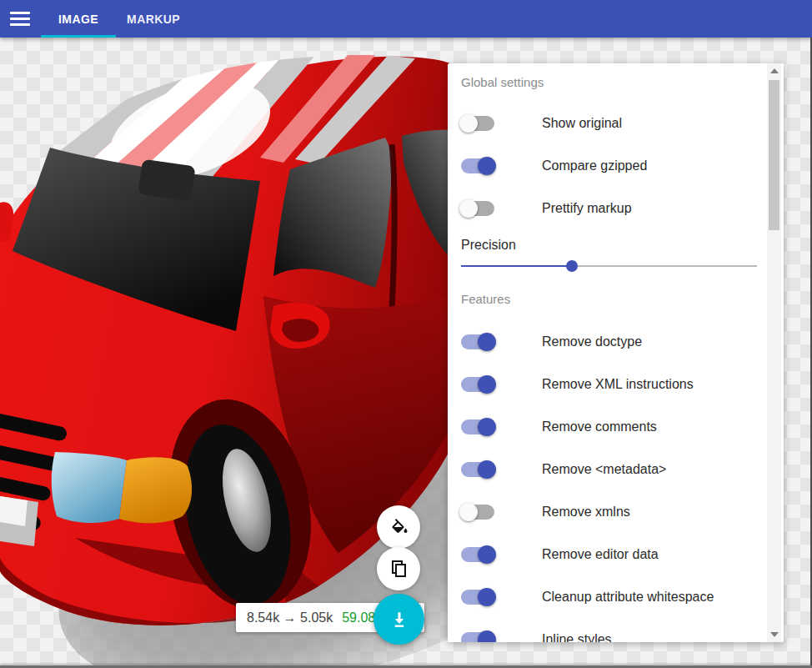 Image resolution: width=812 pixels, height=668 pixels. What do you see at coordinates (774, 71) in the screenshot?
I see `scrollbar-up-arrow-icon` at bounding box center [774, 71].